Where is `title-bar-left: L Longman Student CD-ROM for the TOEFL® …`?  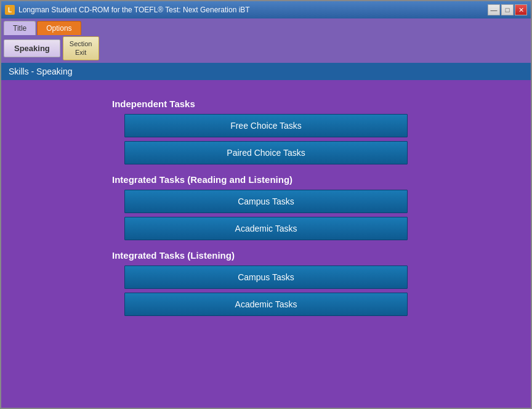
title-bar-left: L Longman Student CD-ROM for the TOEFL® … is located at coordinates (127, 10).